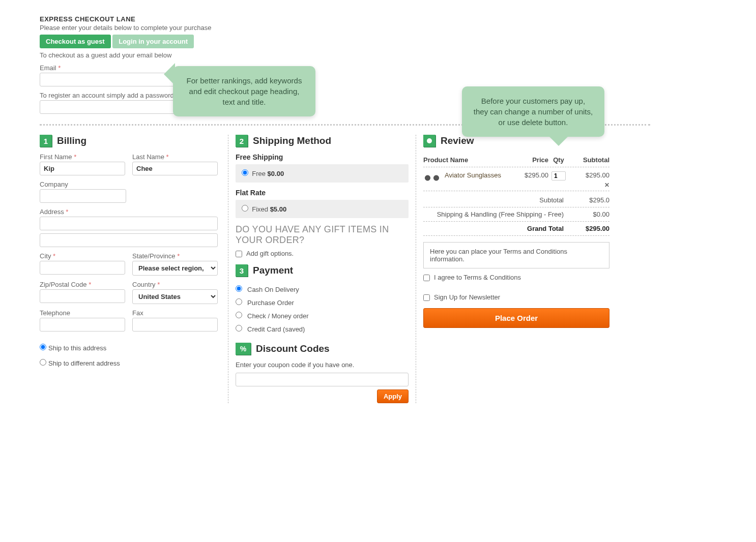 This screenshot has width=756, height=542. I want to click on discount-title: Discount Codes, so click(293, 349).